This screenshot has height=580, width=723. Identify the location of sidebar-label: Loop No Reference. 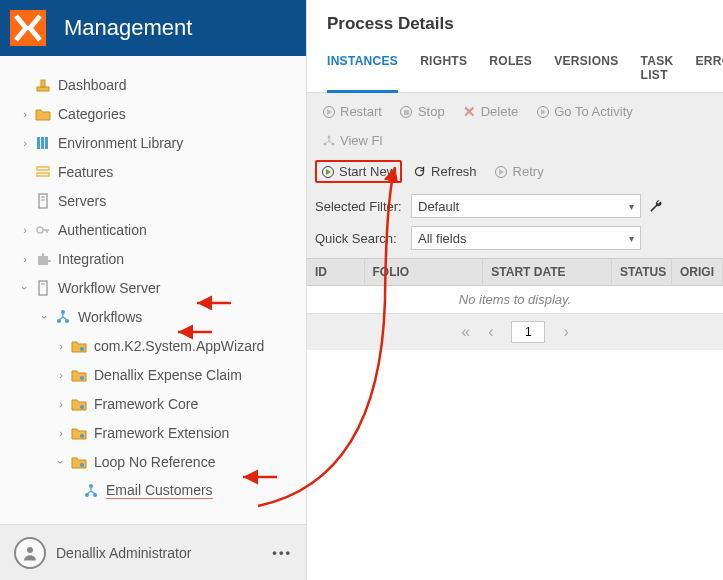
(154, 462).